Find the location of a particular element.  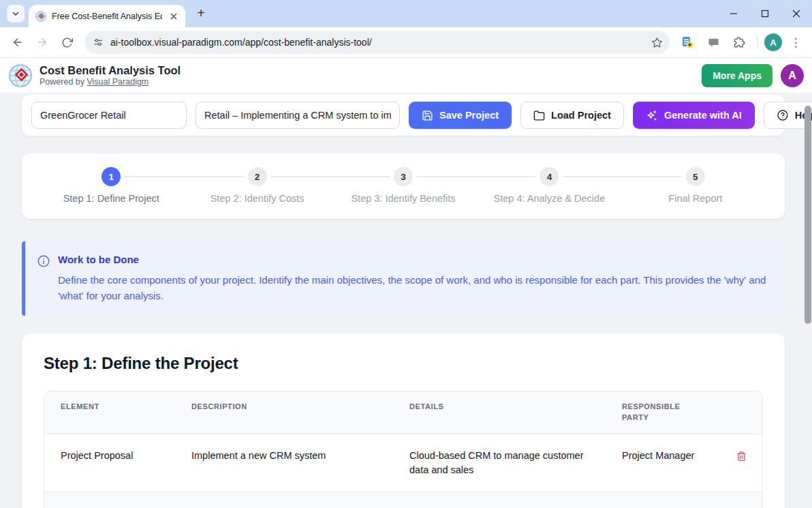

new-tab-button: + is located at coordinates (201, 13).